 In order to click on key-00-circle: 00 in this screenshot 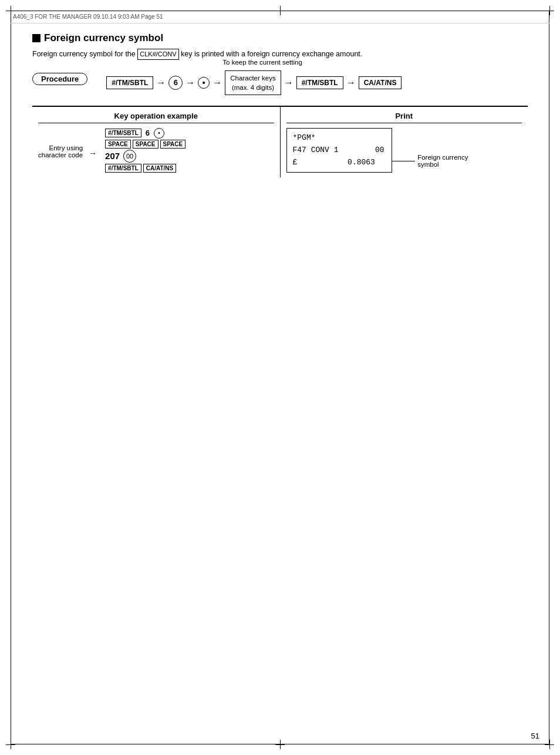, I will do `click(130, 156)`.